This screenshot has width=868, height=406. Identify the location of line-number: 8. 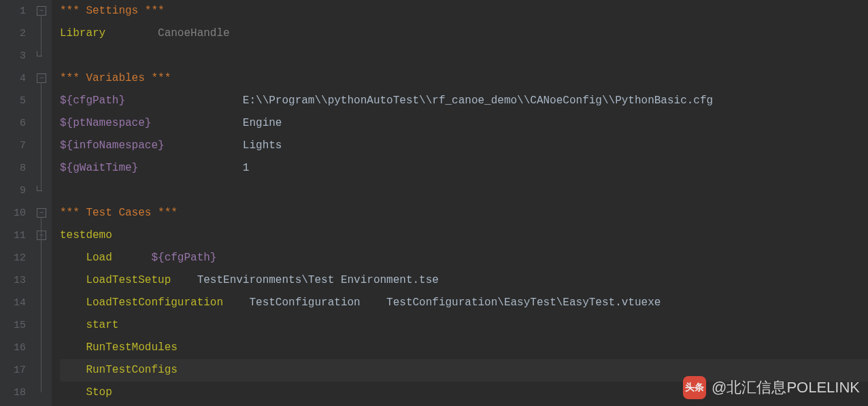
(13, 169).